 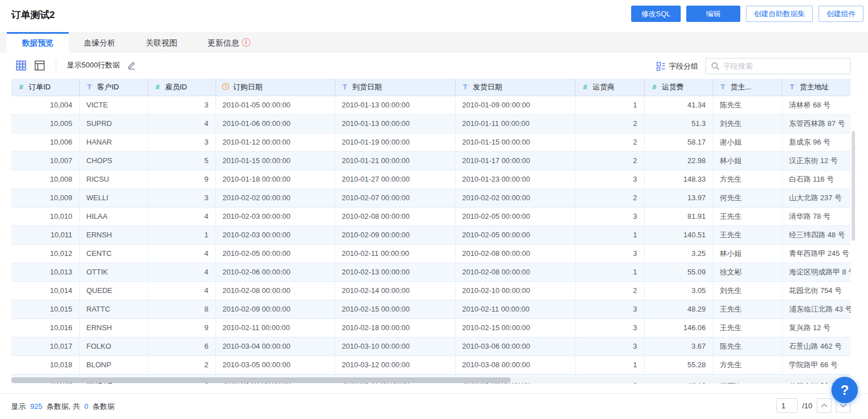 I want to click on col-customer-id-header: T客户ID, so click(x=114, y=87).